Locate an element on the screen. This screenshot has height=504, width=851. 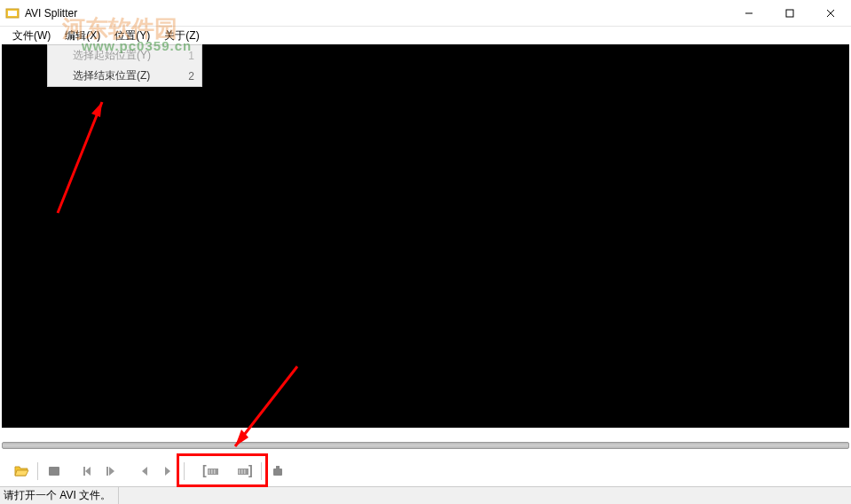
close-button is located at coordinates (831, 12).